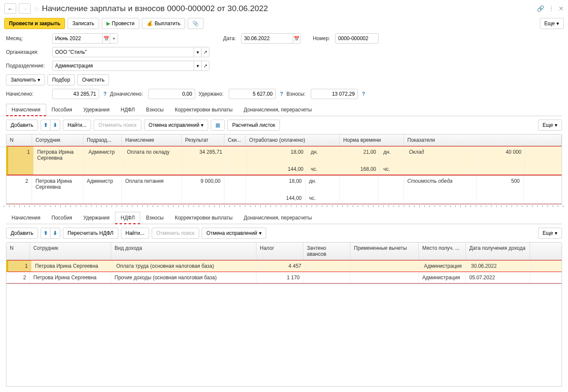 This screenshot has width=568, height=392. What do you see at coordinates (284, 251) in the screenshot?
I see `table-header: N Сотрудник Вид дохода Налог Зачтено ава…` at bounding box center [284, 251].